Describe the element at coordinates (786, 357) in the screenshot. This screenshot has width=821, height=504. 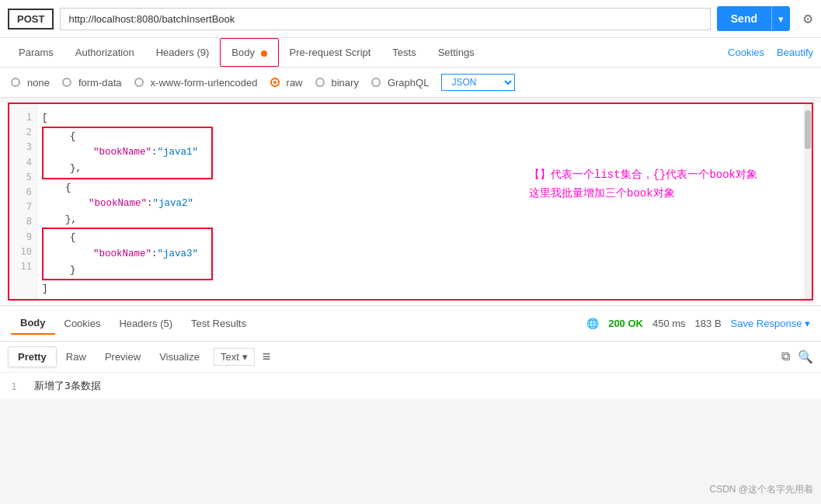
I see `copy-icon: ⧉` at that location.